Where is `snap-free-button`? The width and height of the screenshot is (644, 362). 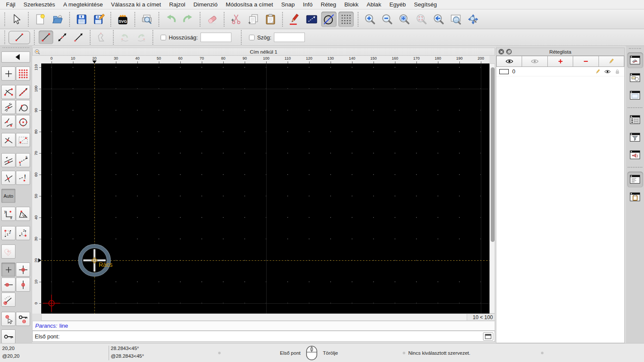 snap-free-button is located at coordinates (9, 74).